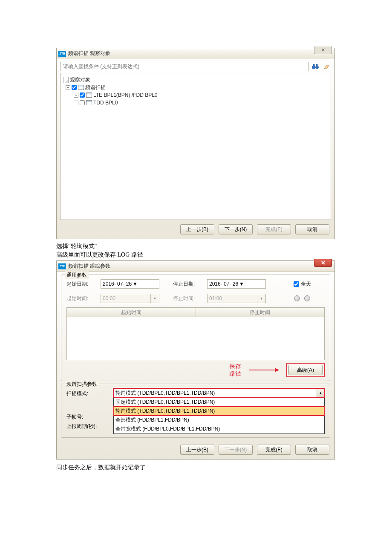 This screenshot has height=555, width=392. I want to click on tree-root-label: 观察对象, so click(80, 80).